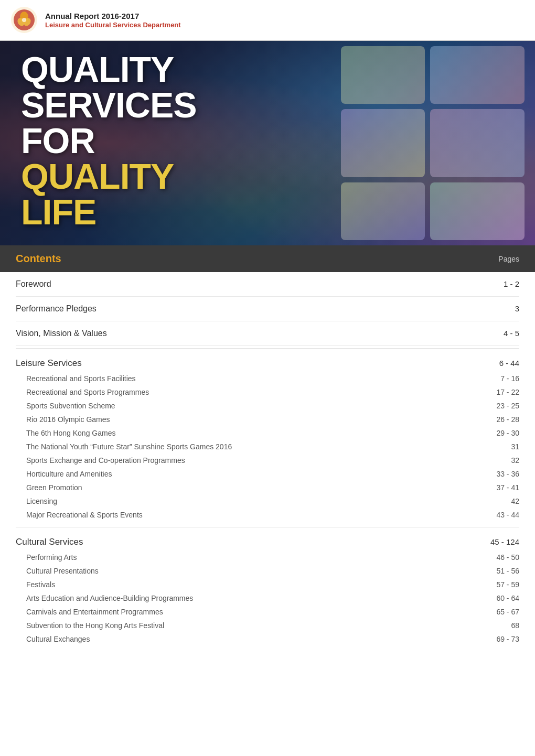 This screenshot has width=535, height=756. Describe the element at coordinates (62, 571) in the screenshot. I see `cultural-presentations-label: Cultural Presentations` at that location.